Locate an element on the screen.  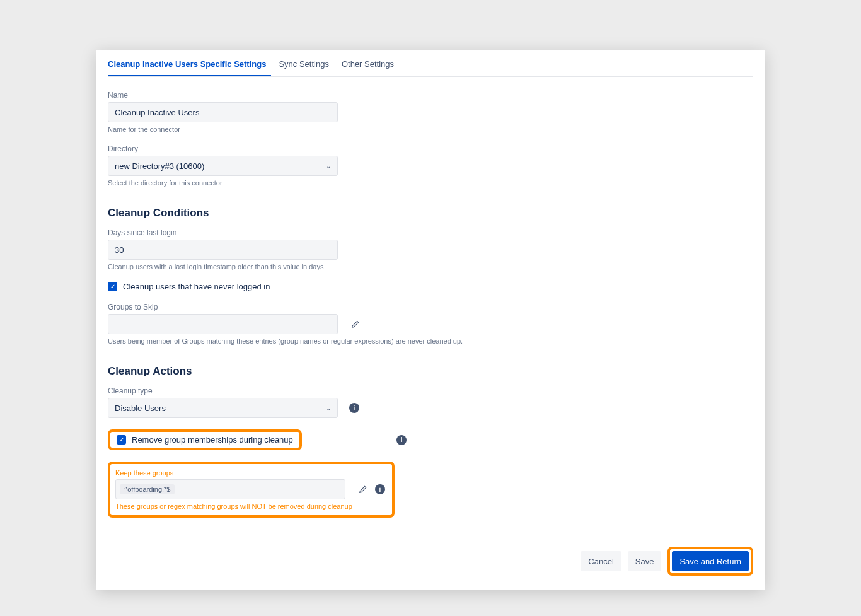
name-label: Name is located at coordinates (430, 95).